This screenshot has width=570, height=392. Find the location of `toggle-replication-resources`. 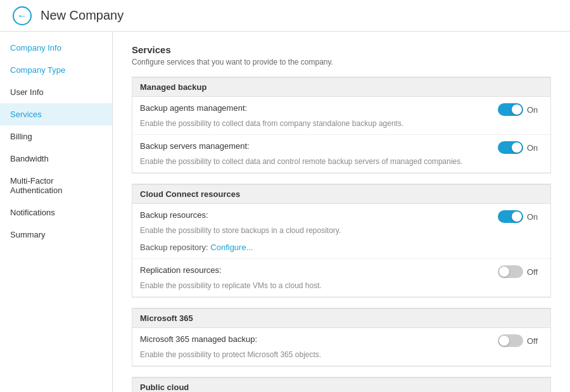

toggle-replication-resources is located at coordinates (510, 272).